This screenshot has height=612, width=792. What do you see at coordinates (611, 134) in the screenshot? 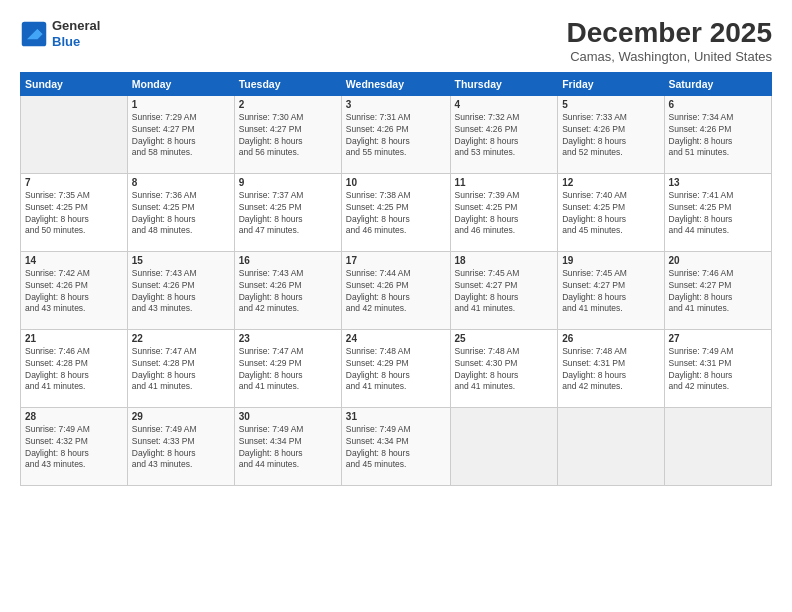
I see `calendar-cell: 5Sunrise: 7:33 AMSunset: 4:26 PMDaylight…` at bounding box center [611, 134].